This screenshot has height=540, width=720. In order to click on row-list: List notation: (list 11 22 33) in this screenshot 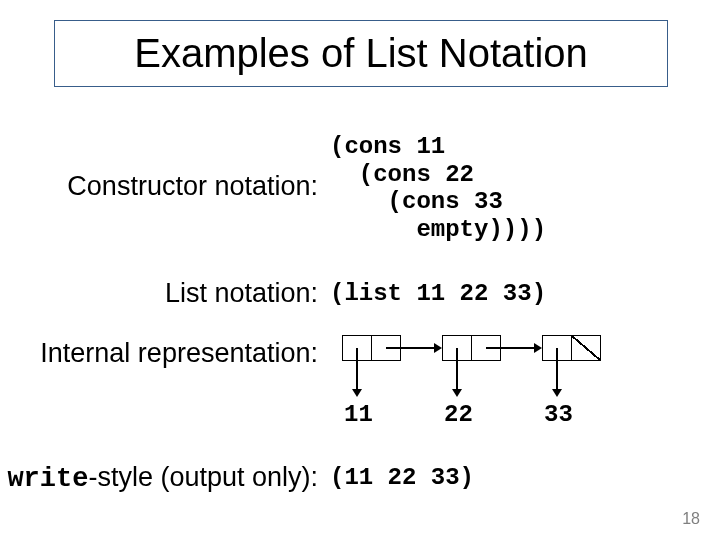, I will do `click(273, 294)`.